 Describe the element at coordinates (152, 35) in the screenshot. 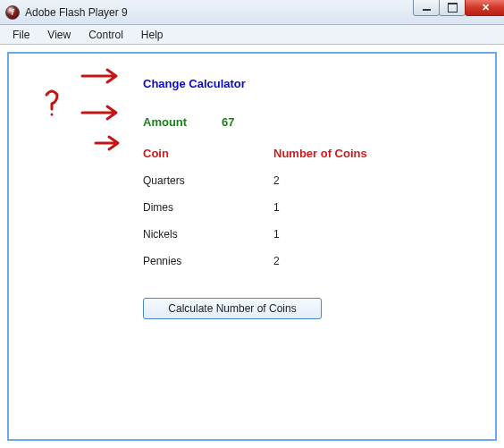

I see `menu-help: Help` at that location.